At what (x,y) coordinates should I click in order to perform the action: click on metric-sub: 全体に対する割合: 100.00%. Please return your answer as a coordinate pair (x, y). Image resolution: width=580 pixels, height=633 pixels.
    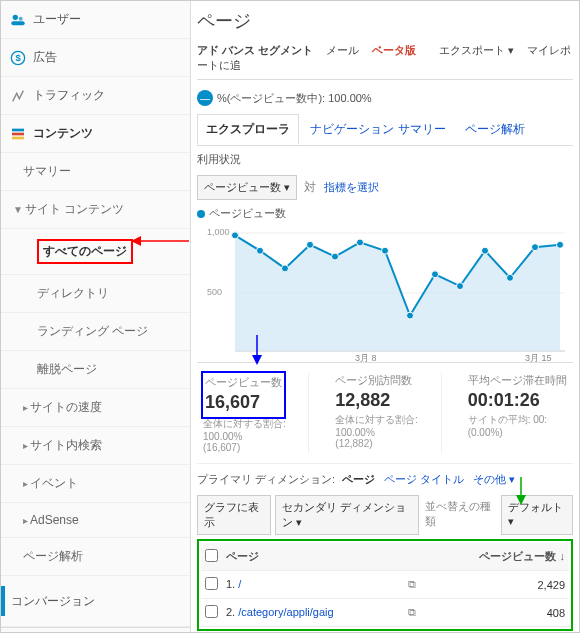
    Looking at the image, I should click on (252, 430).